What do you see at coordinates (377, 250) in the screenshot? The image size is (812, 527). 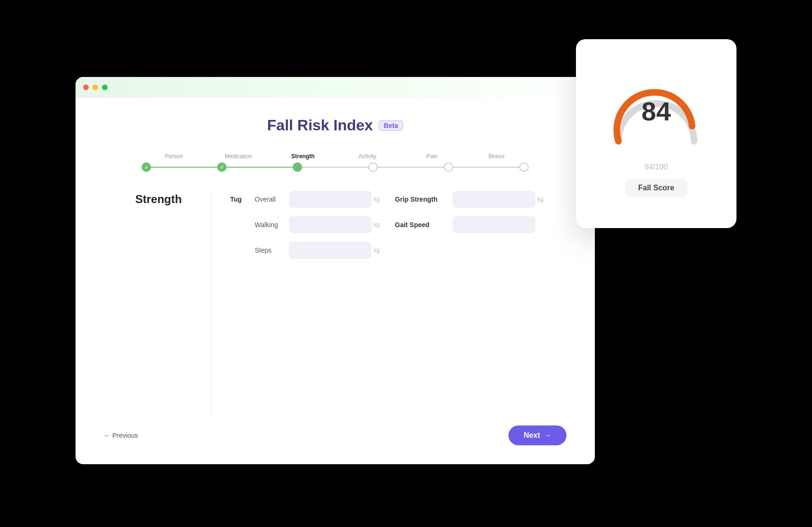 I see `steps-unit: kg` at bounding box center [377, 250].